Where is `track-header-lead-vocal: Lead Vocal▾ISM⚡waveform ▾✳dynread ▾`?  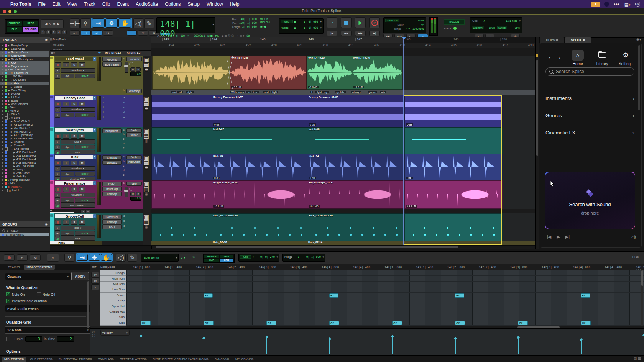
track-header-lead-vocal: Lead Vocal▾ISM⚡waveform ▾✳dynread ▾ is located at coordinates (76, 76).